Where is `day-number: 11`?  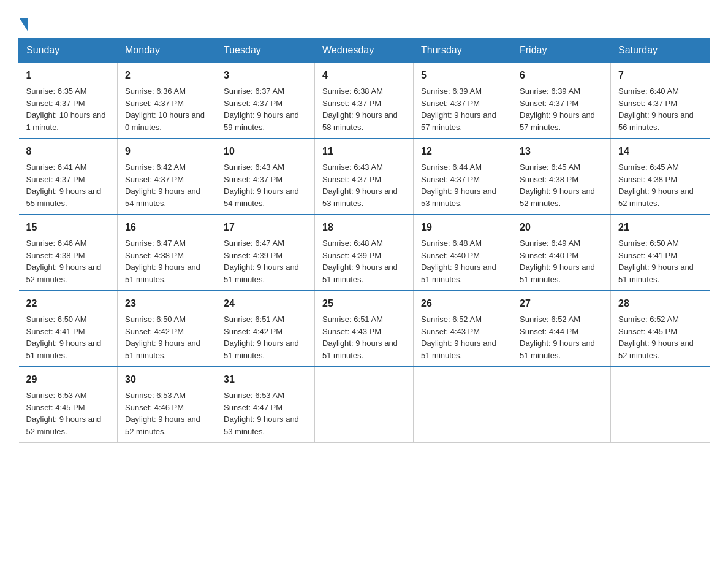
day-number: 11 is located at coordinates (364, 151).